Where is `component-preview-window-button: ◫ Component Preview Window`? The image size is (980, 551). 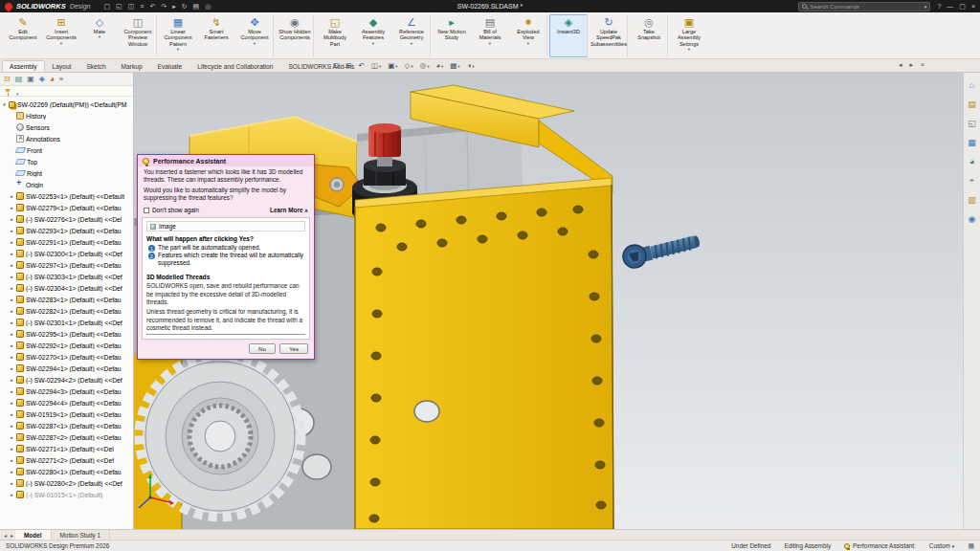 component-preview-window-button: ◫ Component Preview Window is located at coordinates (138, 36).